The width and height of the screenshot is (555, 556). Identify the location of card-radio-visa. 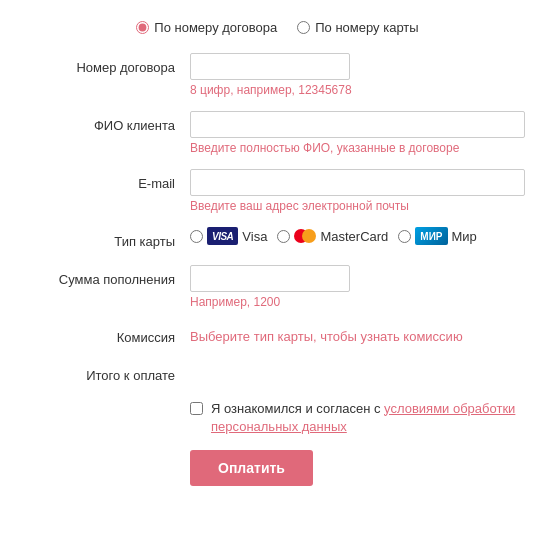
(196, 236).